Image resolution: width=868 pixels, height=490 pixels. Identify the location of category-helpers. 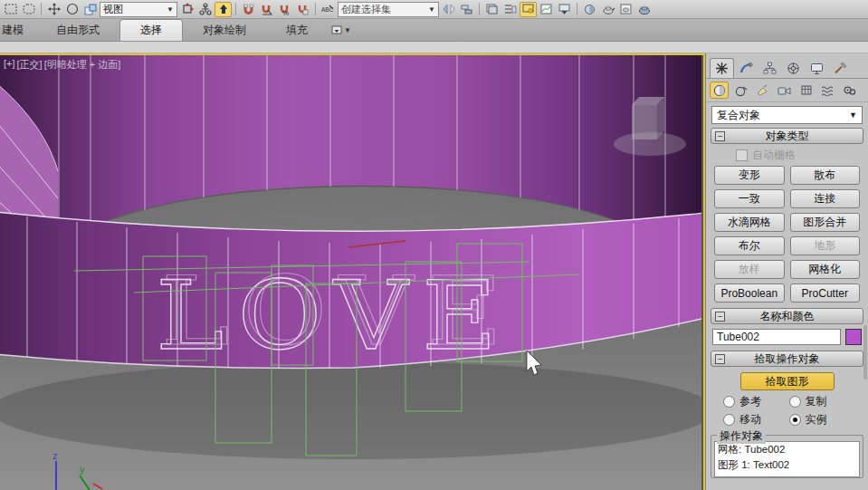
(806, 91).